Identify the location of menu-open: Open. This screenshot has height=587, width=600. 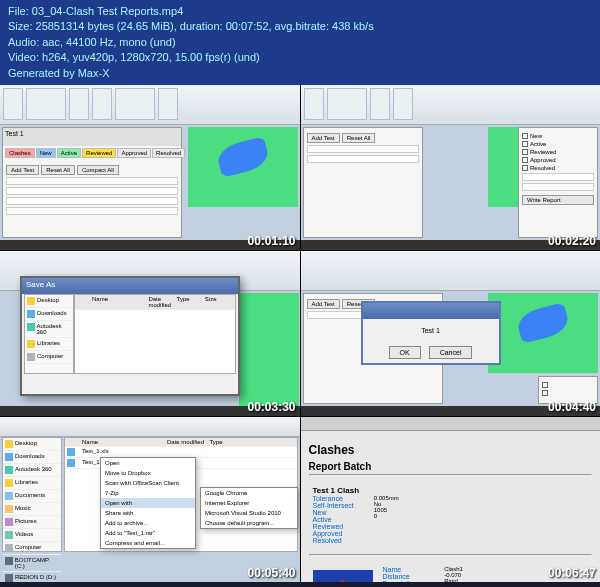
(148, 463).